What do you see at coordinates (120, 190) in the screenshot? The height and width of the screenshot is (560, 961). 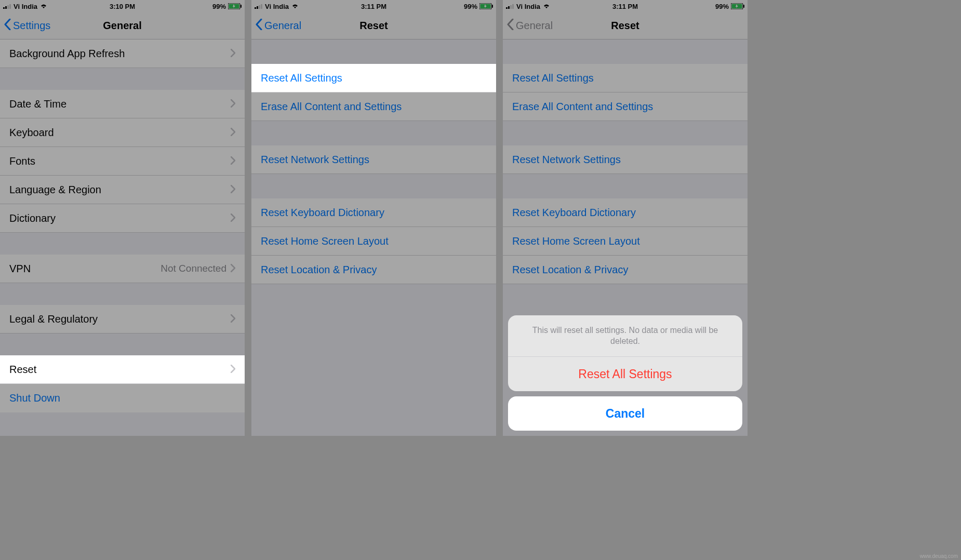 I see `row-label: Language & Region` at bounding box center [120, 190].